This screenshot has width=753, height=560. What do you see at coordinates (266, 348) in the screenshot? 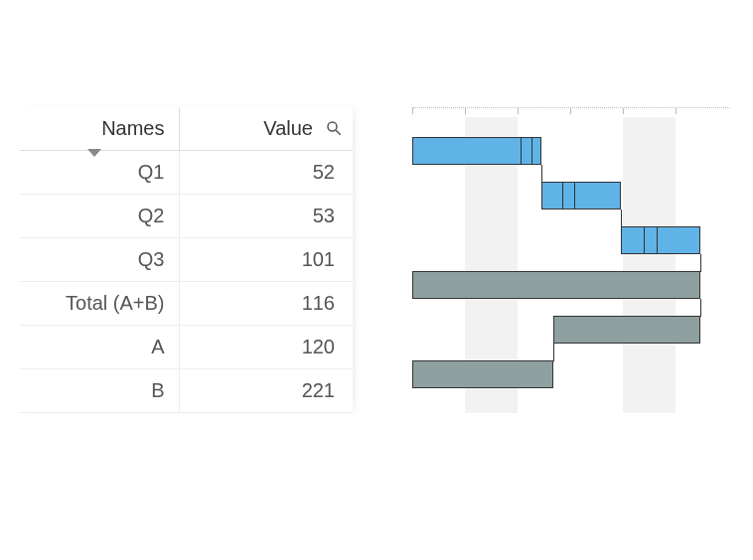
I see `row-value: 120` at bounding box center [266, 348].